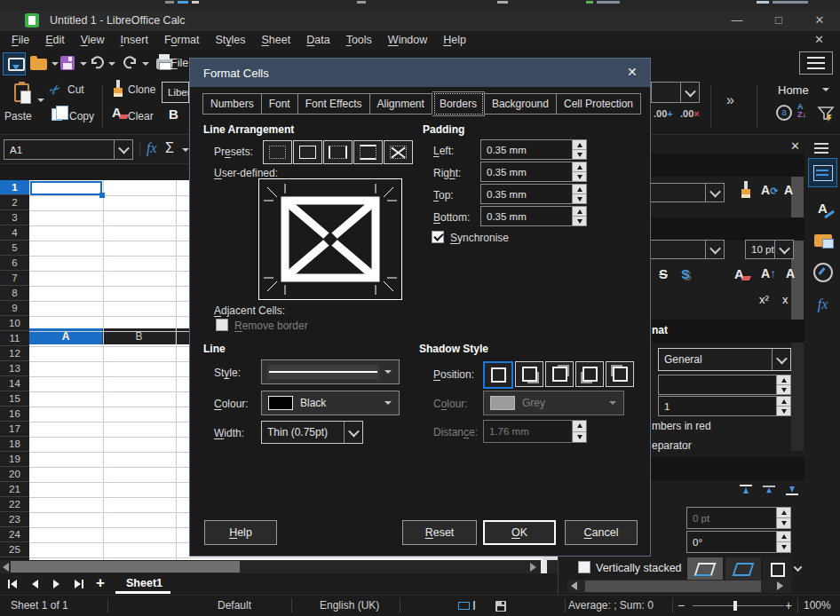 The image size is (840, 616). Describe the element at coordinates (123, 149) in the screenshot. I see `name-box-dropdown` at that location.